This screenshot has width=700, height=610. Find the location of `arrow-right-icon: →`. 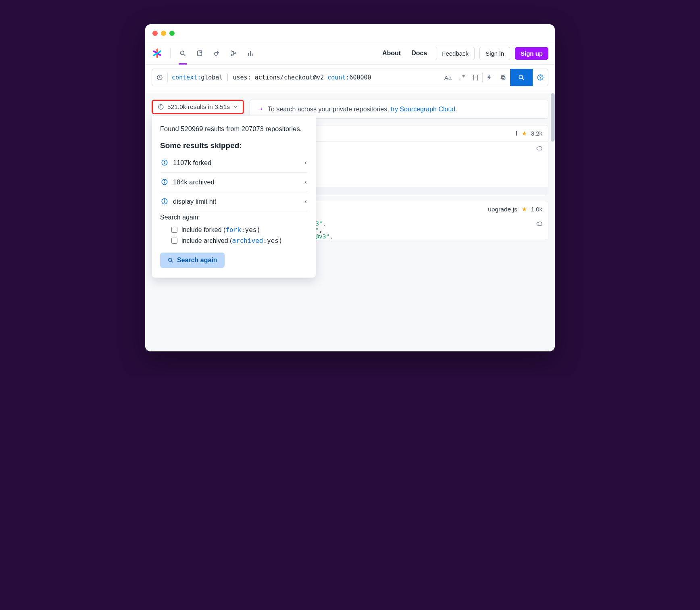

arrow-right-icon: → is located at coordinates (260, 109).